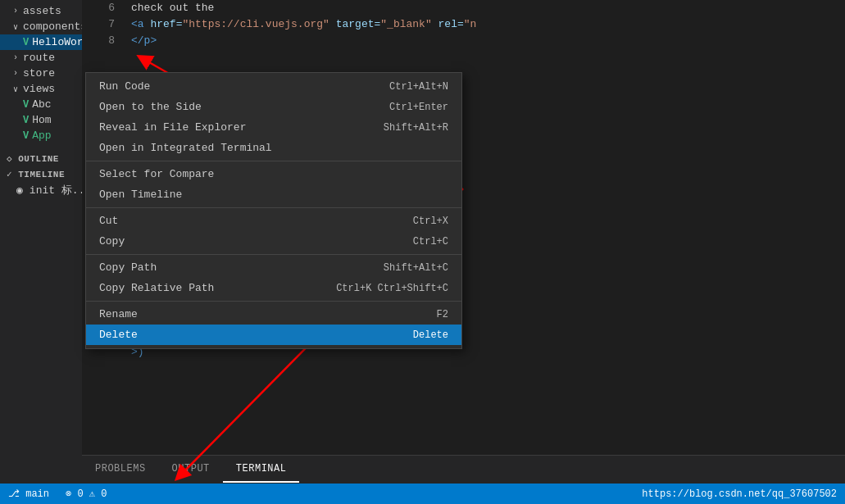 This screenshot has height=504, width=845. What do you see at coordinates (443, 315) in the screenshot?
I see `menu-item-shortcut: F2` at bounding box center [443, 315].